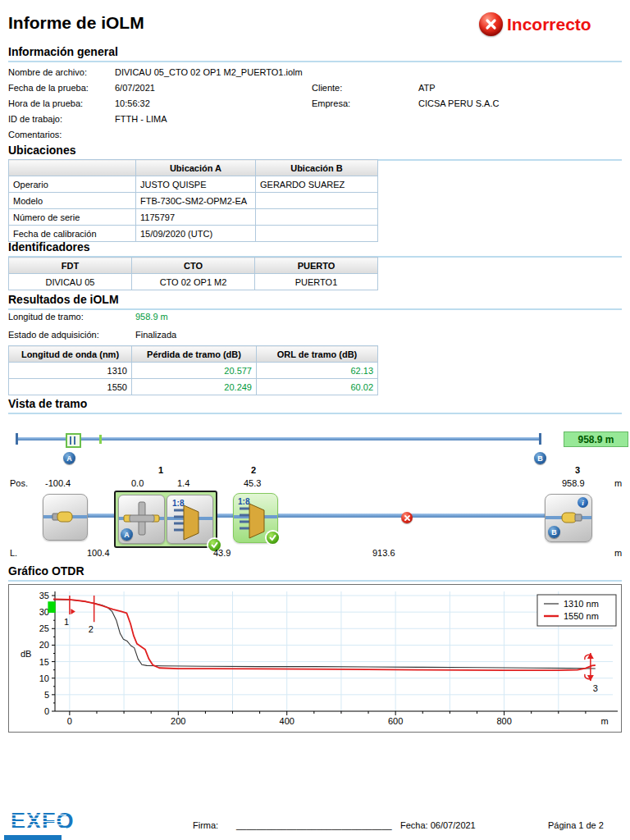 The width and height of the screenshot is (630, 840). What do you see at coordinates (71, 282) in the screenshot?
I see `cell: DIVICAU 05` at bounding box center [71, 282].